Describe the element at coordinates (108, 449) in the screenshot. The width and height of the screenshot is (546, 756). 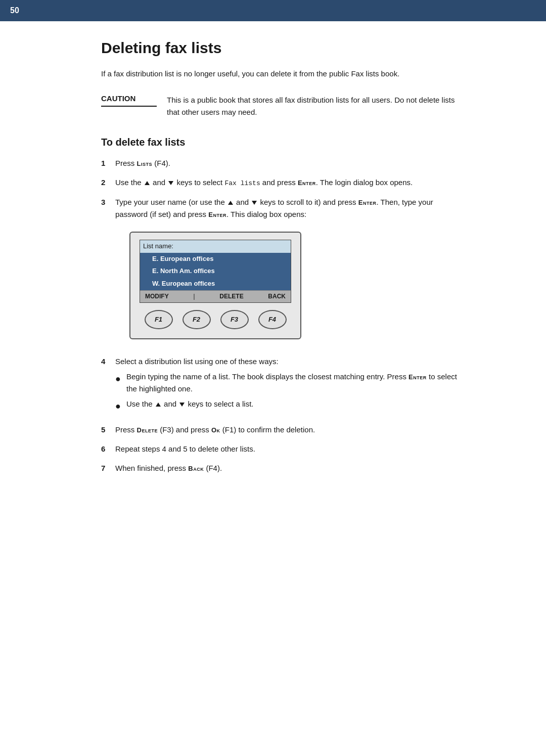
I see `step-6-number: 6` at that location.